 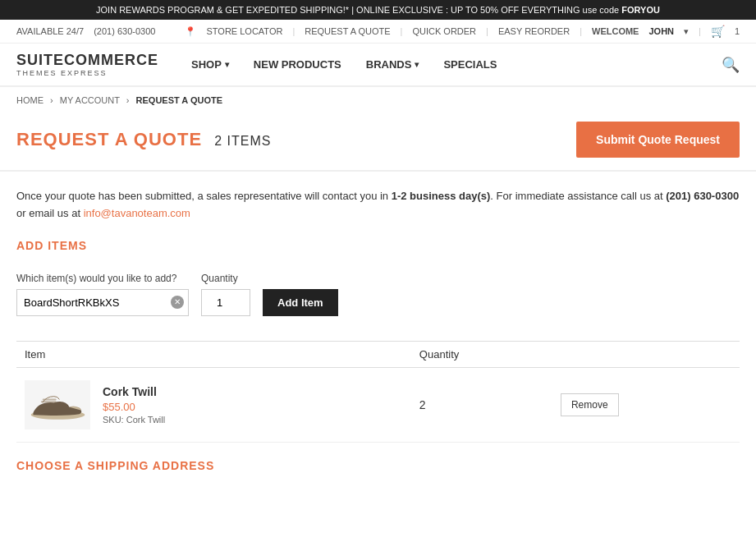 I want to click on secondary-nav-right: 📍 STORE LOCATOR | REQUEST A QUOTE | QUIC…, so click(x=462, y=31).